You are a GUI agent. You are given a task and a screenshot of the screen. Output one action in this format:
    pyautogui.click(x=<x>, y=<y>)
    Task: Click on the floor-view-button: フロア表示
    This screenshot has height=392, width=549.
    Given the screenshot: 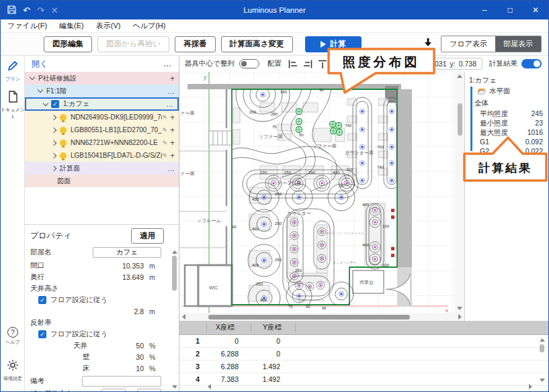 What is the action you would take?
    pyautogui.click(x=468, y=44)
    